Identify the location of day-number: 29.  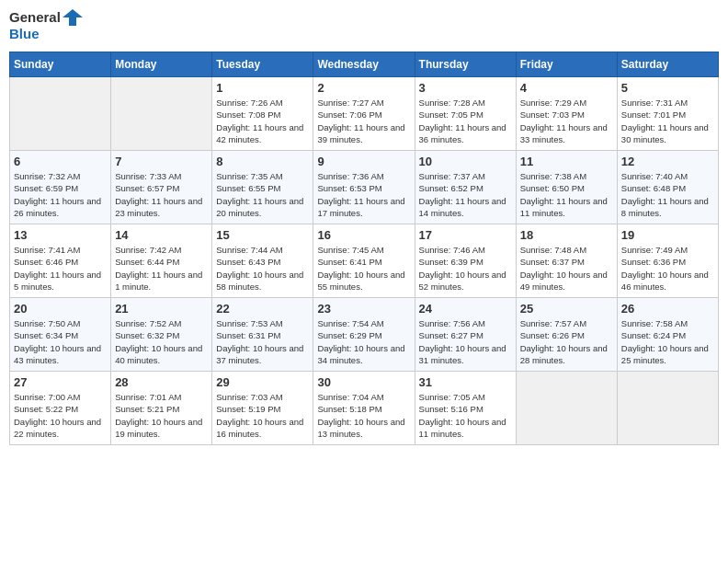
(263, 383).